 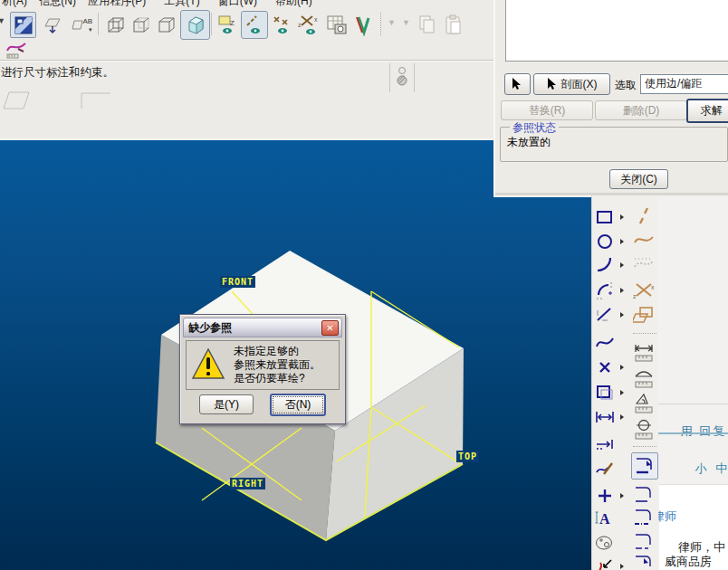 What do you see at coordinates (248, 24) in the screenshot?
I see `main-toolbar: ▼ AB ▾` at bounding box center [248, 24].